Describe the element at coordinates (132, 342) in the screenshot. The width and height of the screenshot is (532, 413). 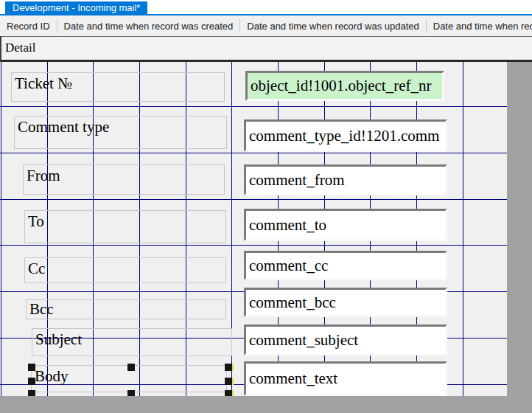
I see `label-subject: Subject` at that location.